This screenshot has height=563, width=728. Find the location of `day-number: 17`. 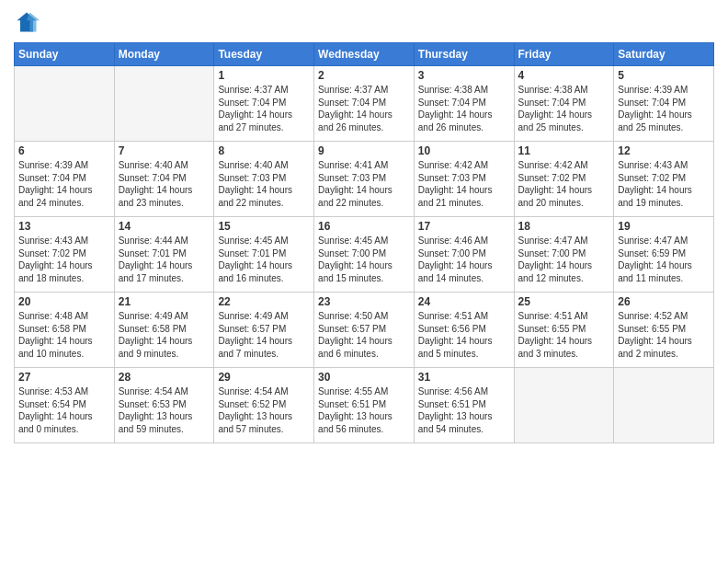

day-number: 17 is located at coordinates (464, 226).